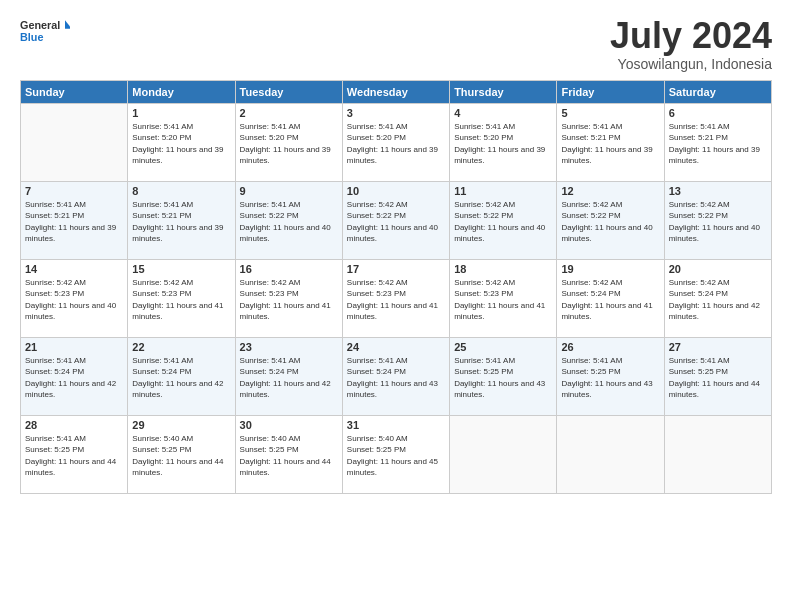 The image size is (792, 612). What do you see at coordinates (289, 269) in the screenshot?
I see `day-number: 16` at bounding box center [289, 269].